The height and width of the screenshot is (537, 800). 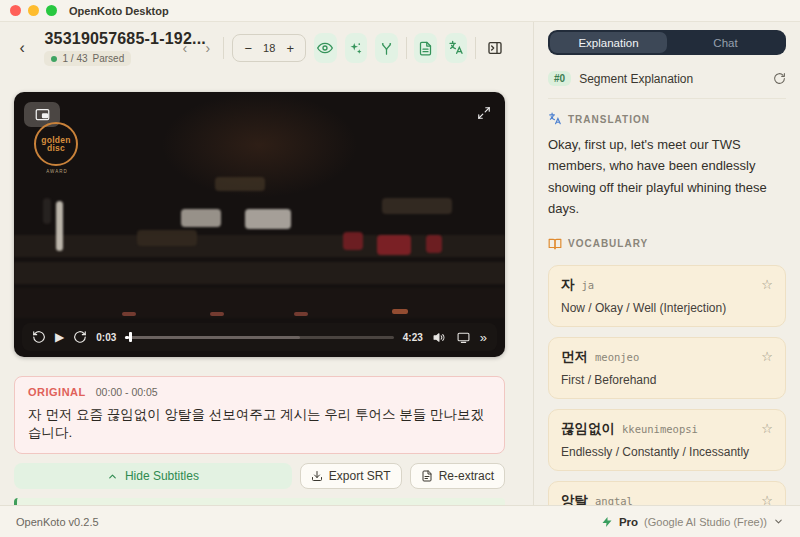 What do you see at coordinates (667, 440) in the screenshot?
I see `vocab-card: 끊임없이 kkeunimeopsi ☆ Endlessly / Constant…` at bounding box center [667, 440].